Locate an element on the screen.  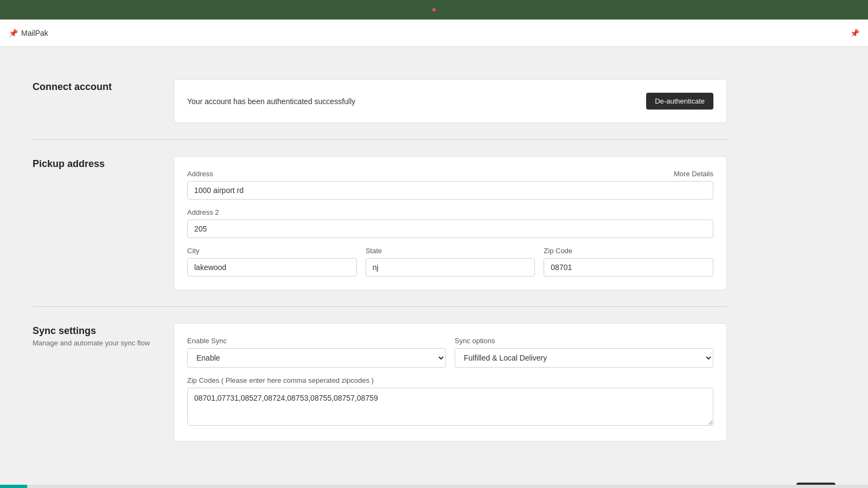
state-label: State is located at coordinates (450, 251).